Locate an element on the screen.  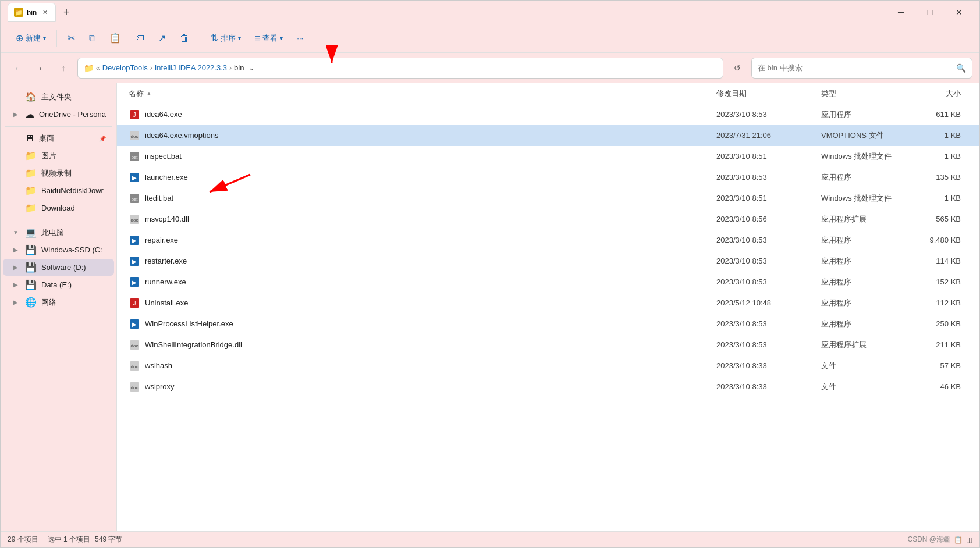
path-sep-1: › is located at coordinates (151, 68).